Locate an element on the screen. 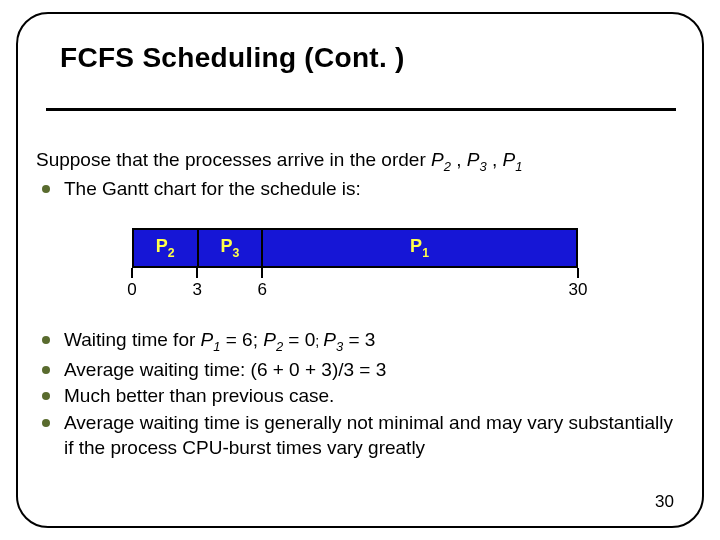  bullet-3-text: Much better than previous case. is located at coordinates (199, 396).